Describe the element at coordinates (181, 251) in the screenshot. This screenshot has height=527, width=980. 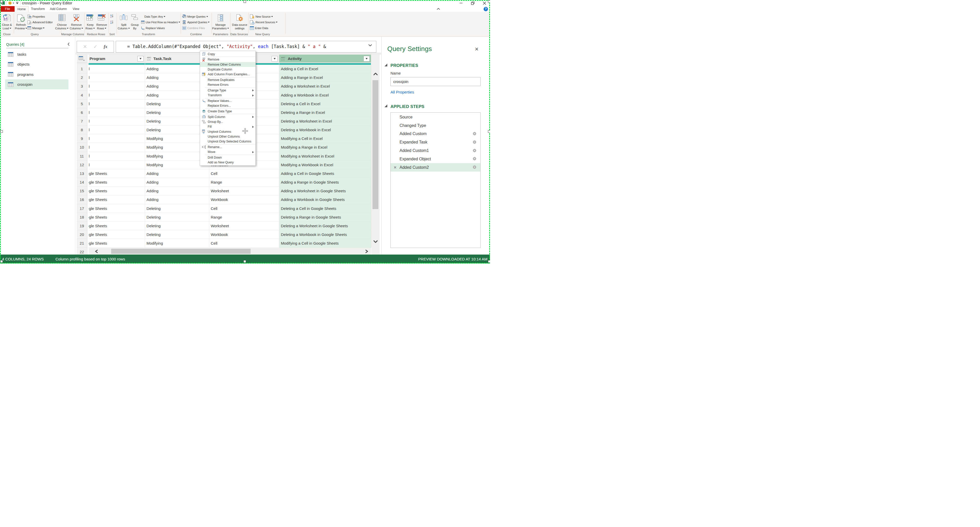
I see `horizontal-scroll-thumb` at that location.